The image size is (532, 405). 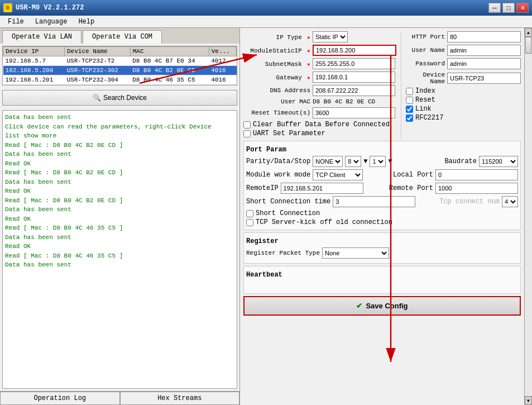 What do you see at coordinates (477, 175) in the screenshot?
I see `local-port-input` at bounding box center [477, 175].